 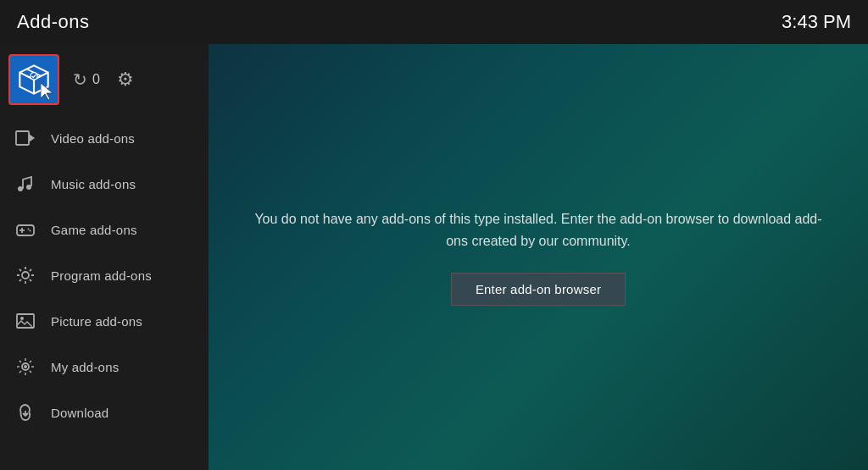 I want to click on enter-addon-browser-button: Enter add-on browser, so click(x=538, y=290).